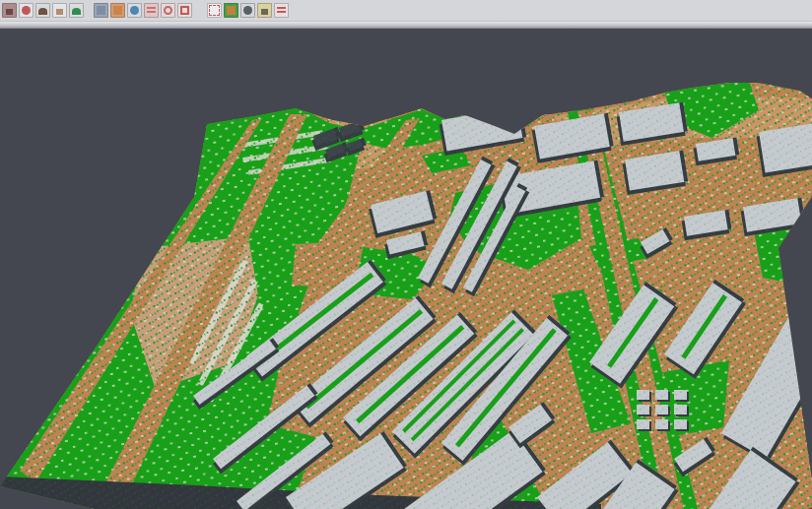  I want to click on terrain-icon-glyph, so click(43, 12).